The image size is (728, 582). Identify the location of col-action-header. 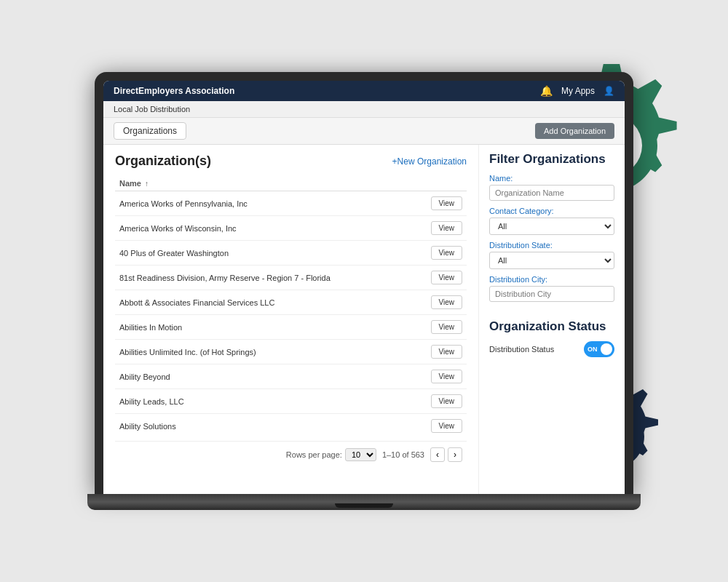
(447, 183).